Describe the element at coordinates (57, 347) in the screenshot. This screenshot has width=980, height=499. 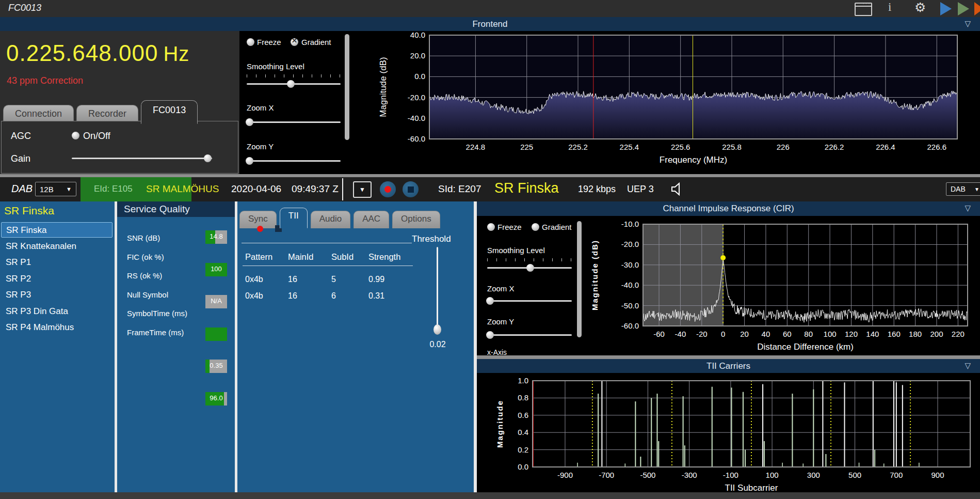
I see `service-list-panel: SR Finska SR FinskaSR KnattekanalenSR P1…` at that location.